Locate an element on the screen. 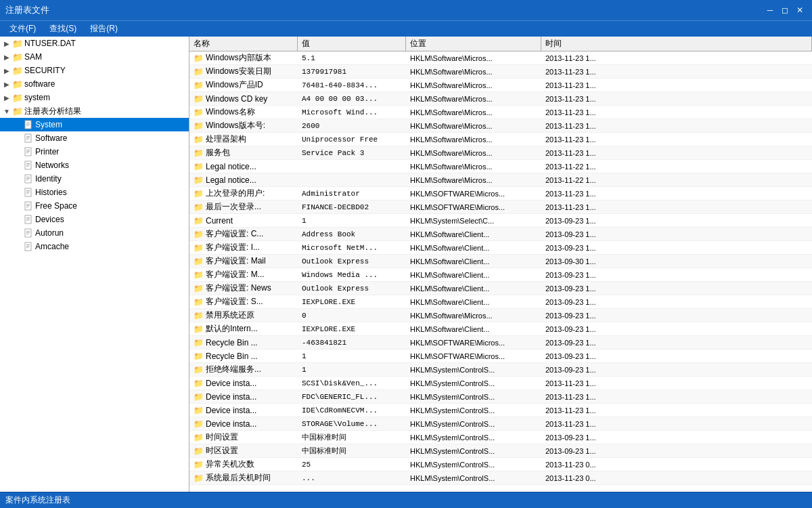  table-row: 📁Windows产品ID76481-640-8834...HKLM\Softwa… is located at coordinates (501, 85).